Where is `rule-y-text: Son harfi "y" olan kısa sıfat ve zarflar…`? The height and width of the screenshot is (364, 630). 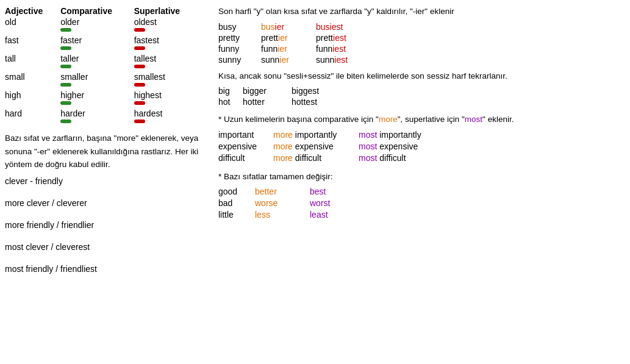
rule-y-text: Son harfi "y" olan kısa sıfat ve zarflar… is located at coordinates (422, 12).